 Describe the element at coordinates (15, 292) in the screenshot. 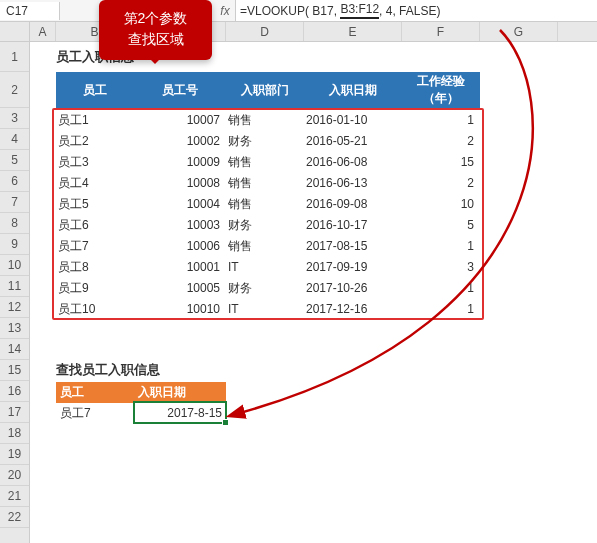

I see `row-headers: 12345678910111213141516171819202122` at that location.